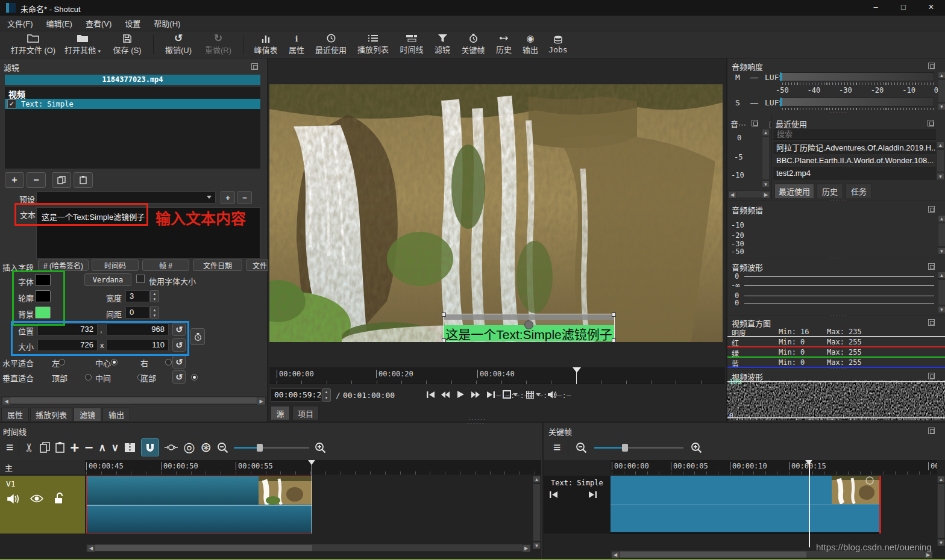 This screenshot has width=945, height=560. I want to click on cut-button: ✂, so click(30, 447).